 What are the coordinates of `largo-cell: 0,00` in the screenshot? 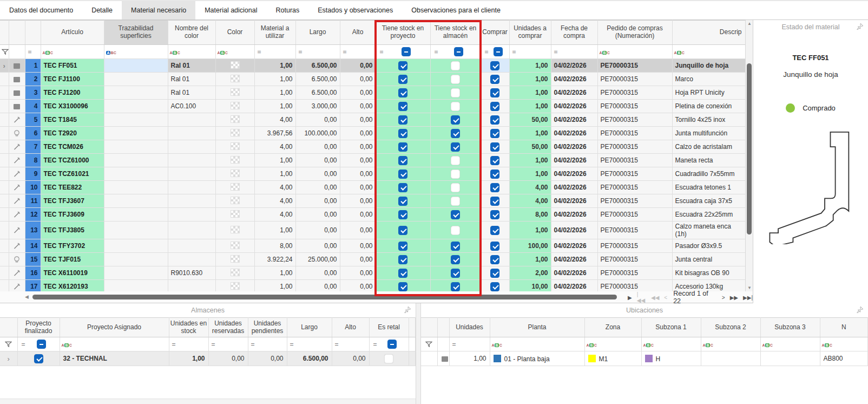 It's located at (318, 147).